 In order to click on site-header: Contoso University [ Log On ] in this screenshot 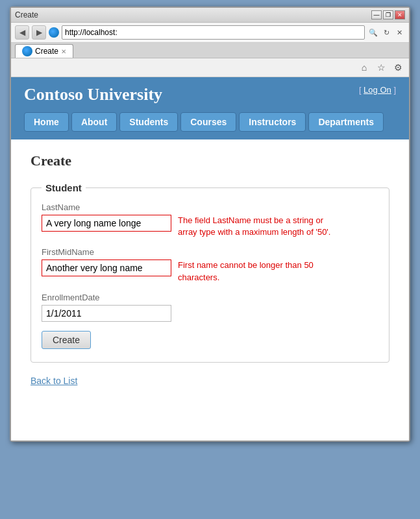, I will do `click(210, 95)`.